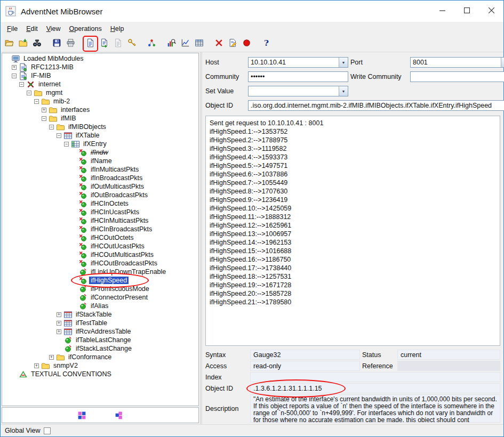 The height and width of the screenshot is (437, 504). I want to click on tree-item-iftesttable: +ifTestTable, so click(100, 323).